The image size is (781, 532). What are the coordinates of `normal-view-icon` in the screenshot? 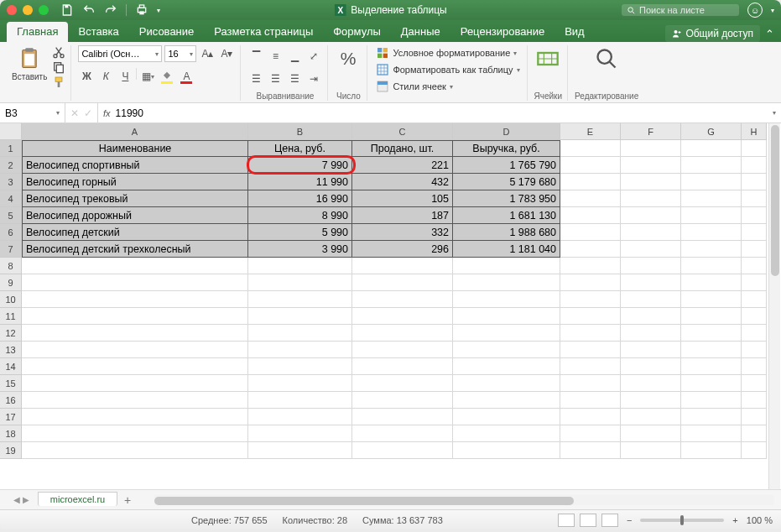 It's located at (566, 520).